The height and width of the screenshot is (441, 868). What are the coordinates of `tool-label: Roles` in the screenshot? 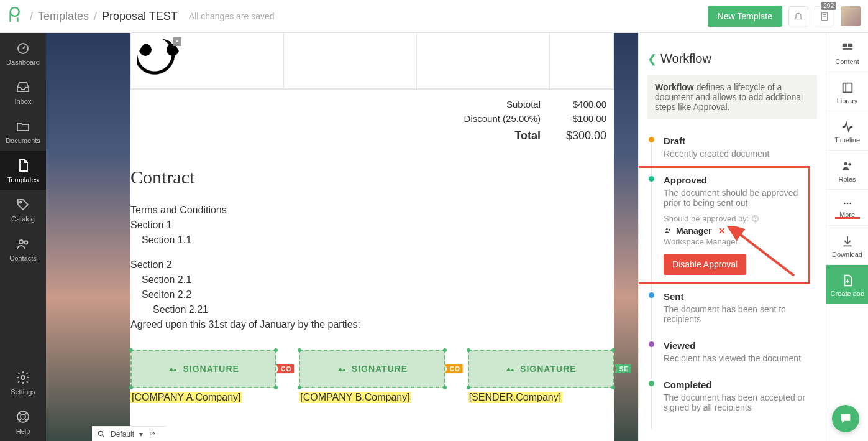 It's located at (847, 179).